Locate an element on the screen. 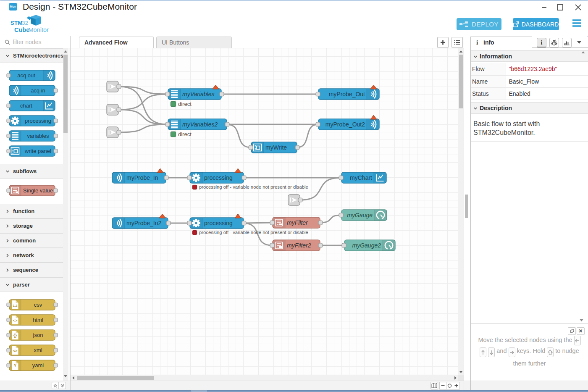  svg-text: myChart is located at coordinates (361, 178).